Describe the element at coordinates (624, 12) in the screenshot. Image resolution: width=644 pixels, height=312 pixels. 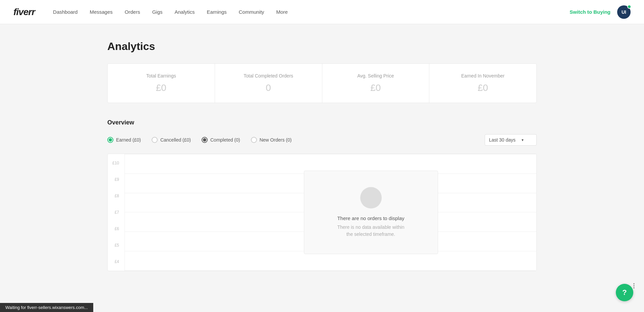
I see `avatar: UI` at that location.